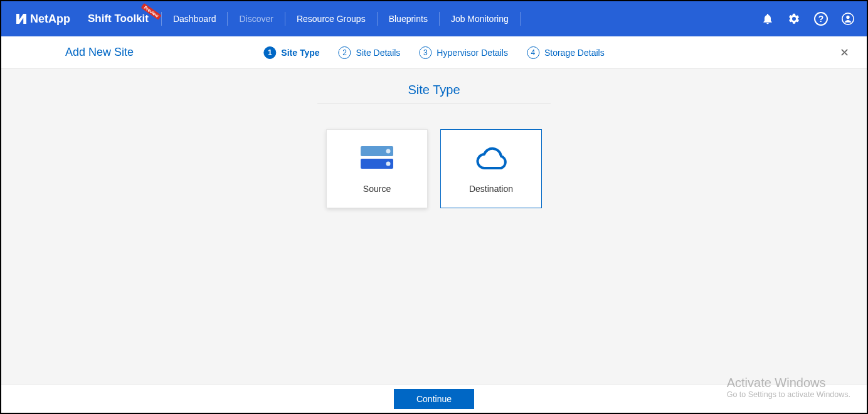 This screenshot has width=868, height=414. Describe the element at coordinates (43, 19) in the screenshot. I see `brand-logo: NetApp` at that location.